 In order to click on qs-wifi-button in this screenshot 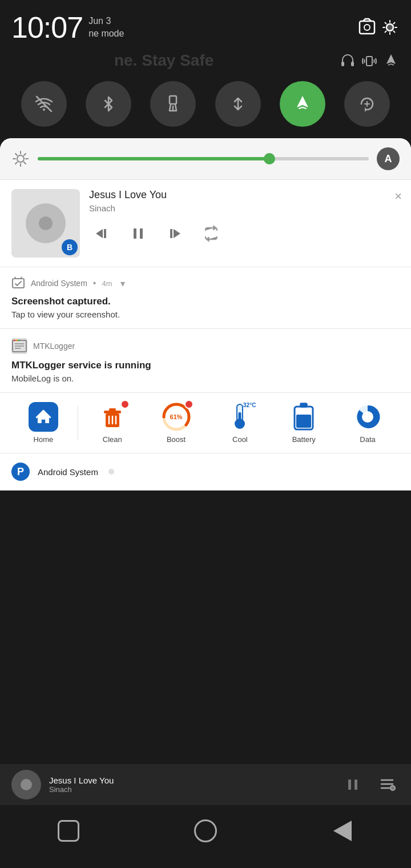, I will do `click(44, 104)`.